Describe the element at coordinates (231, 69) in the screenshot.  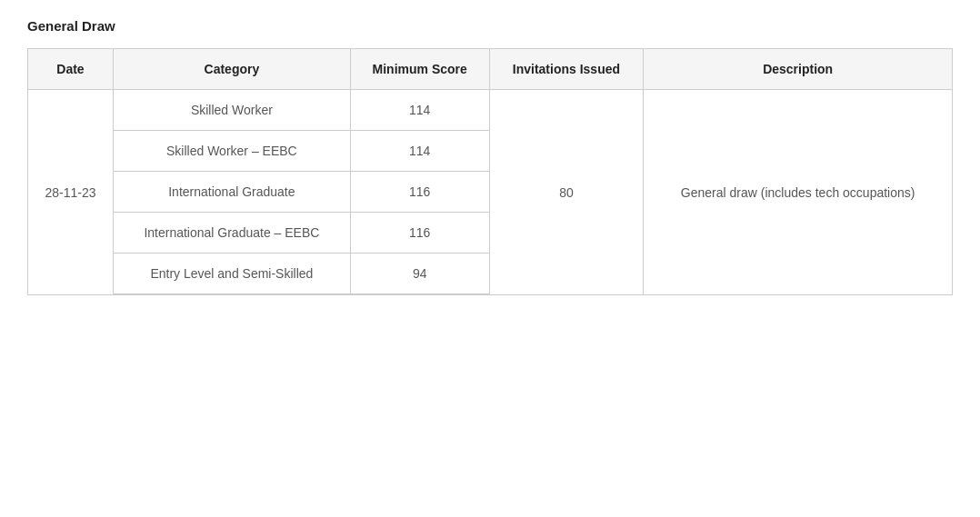
I see `header-category: Category` at that location.